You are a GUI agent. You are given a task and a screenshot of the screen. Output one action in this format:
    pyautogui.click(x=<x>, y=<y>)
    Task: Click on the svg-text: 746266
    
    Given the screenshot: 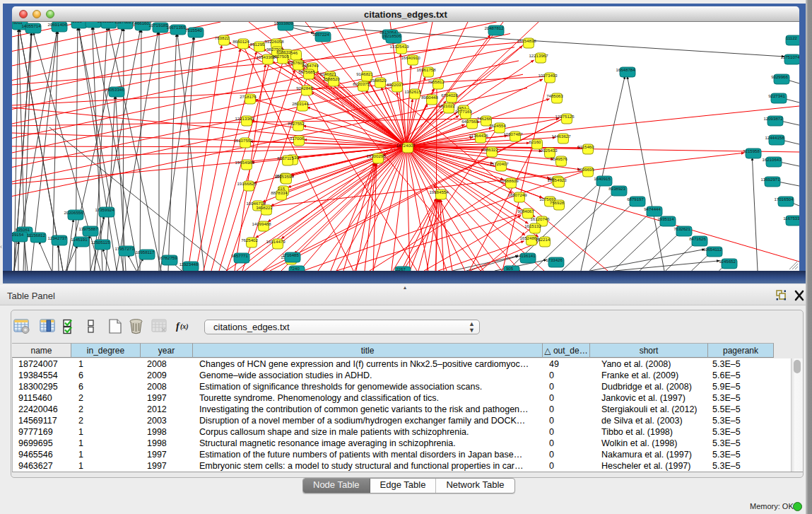 What is the action you would take?
    pyautogui.click(x=485, y=119)
    